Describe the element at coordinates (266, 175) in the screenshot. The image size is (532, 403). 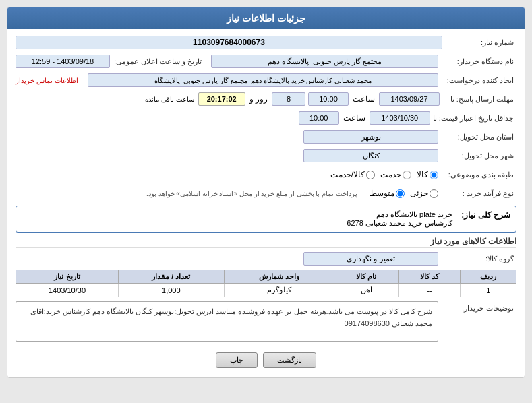
I see `category-row: طبقه بندی موضوعی: کالا خدمت کالا/خدمت` at that location.